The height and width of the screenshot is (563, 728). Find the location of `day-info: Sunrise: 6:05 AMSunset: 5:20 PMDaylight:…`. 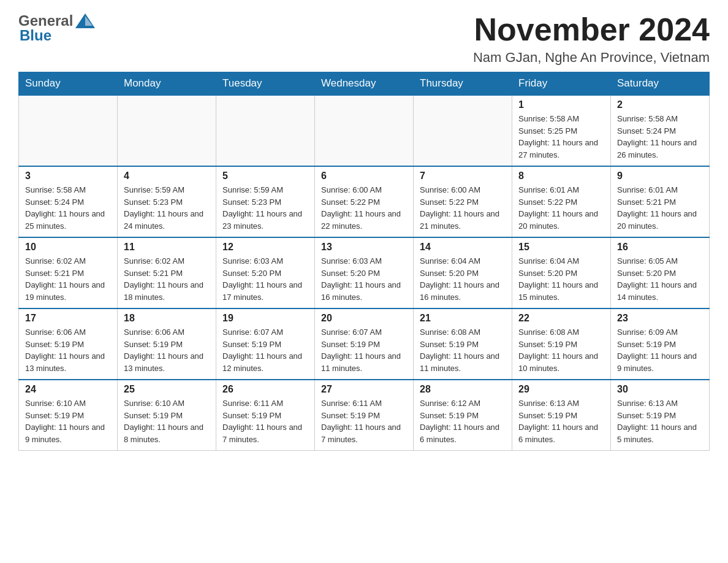

day-info: Sunrise: 6:05 AMSunset: 5:20 PMDaylight:… is located at coordinates (660, 279).